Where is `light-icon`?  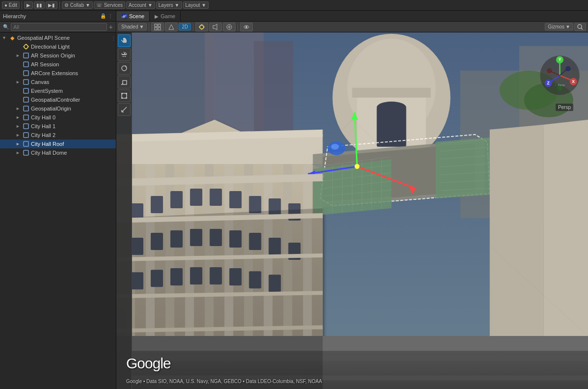 light-icon is located at coordinates (26, 47).